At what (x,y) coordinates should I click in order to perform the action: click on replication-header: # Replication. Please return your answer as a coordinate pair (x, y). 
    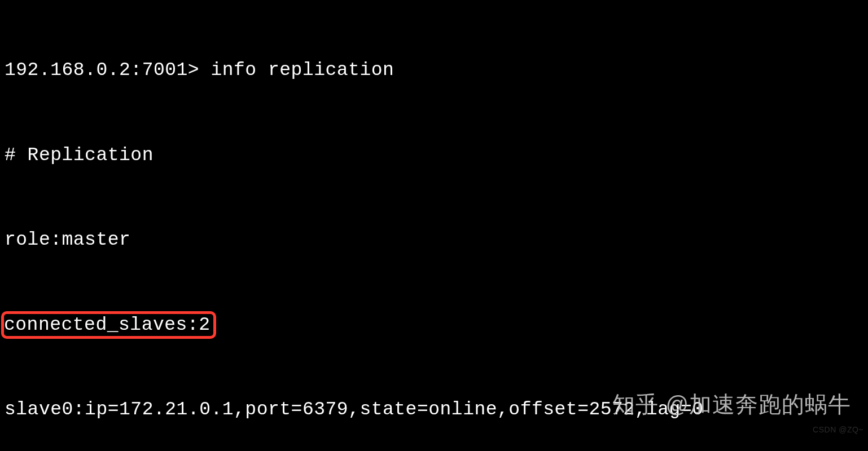
    Looking at the image, I should click on (434, 156).